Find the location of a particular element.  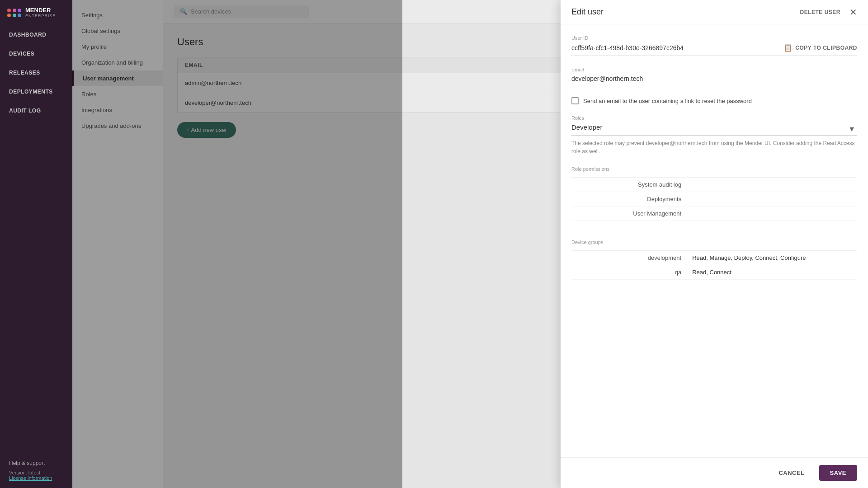

perm-name-user-mgmt: User Management is located at coordinates (632, 213).